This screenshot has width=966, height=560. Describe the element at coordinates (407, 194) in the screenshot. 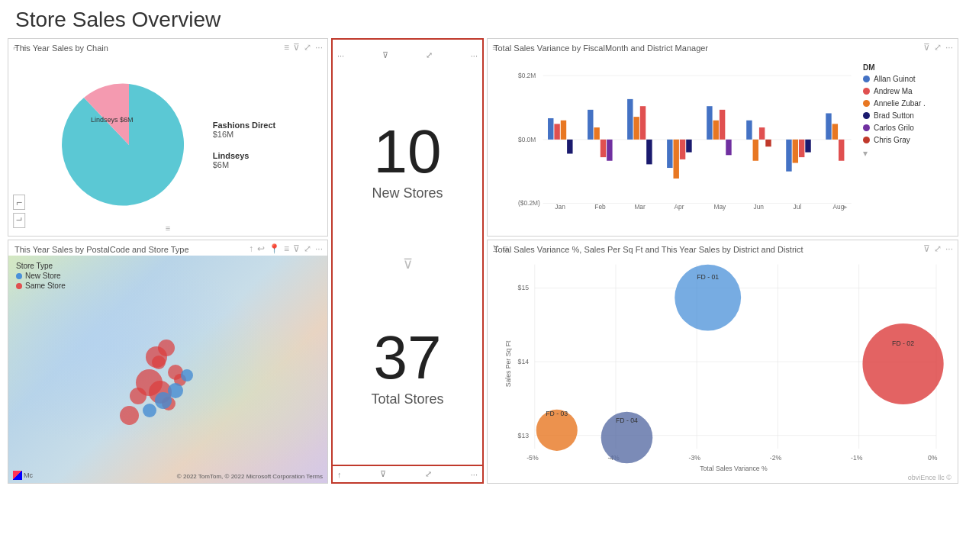

I see `new-stores-label: New Stores` at that location.